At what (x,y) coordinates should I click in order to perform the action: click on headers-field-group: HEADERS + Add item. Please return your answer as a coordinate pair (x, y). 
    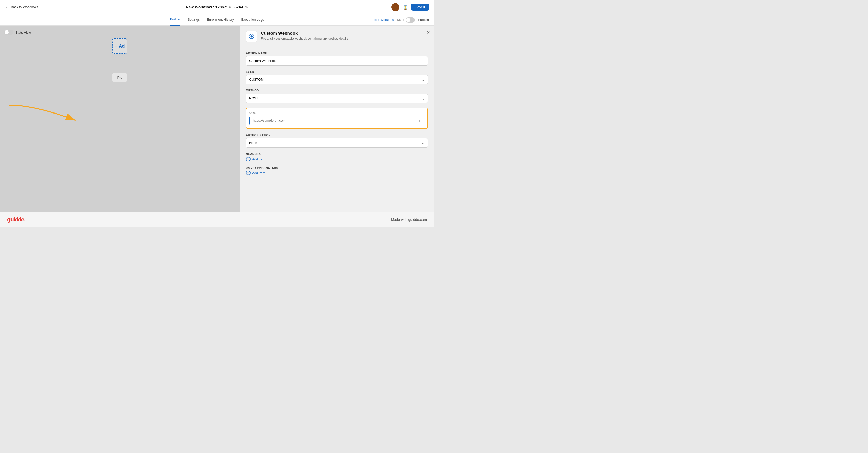
    Looking at the image, I should click on (337, 157).